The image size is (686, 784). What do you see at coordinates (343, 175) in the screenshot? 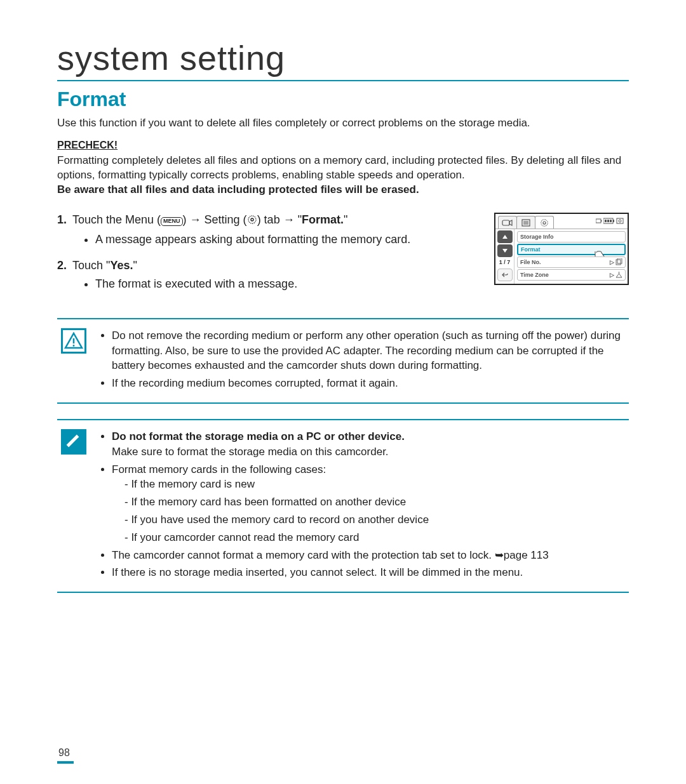
I see `precheck-text: Formatting completely deletes all files …` at bounding box center [343, 175].